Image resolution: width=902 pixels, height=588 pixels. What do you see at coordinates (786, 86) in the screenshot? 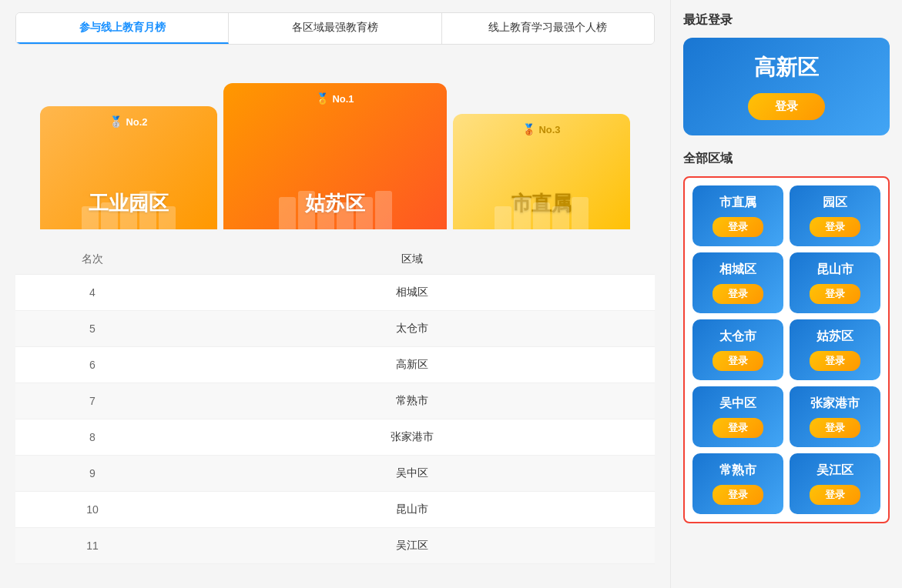
I see `recent-login-card: 高新区 登录` at bounding box center [786, 86].